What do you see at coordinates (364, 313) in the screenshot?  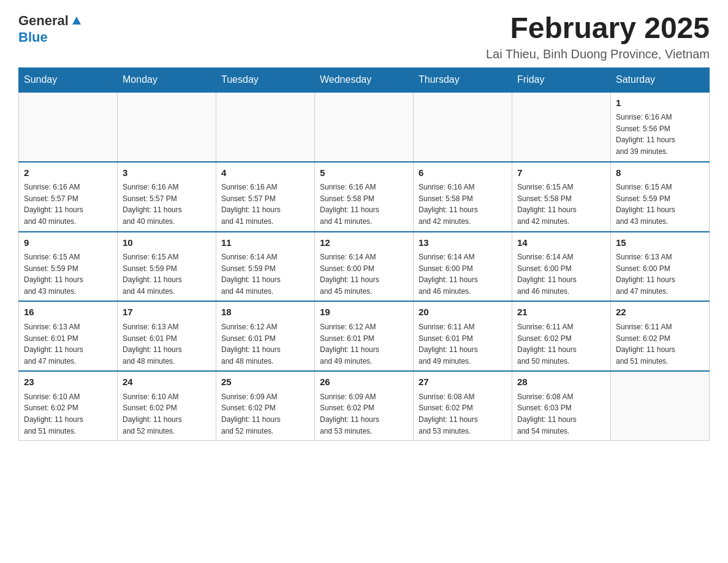 I see `day-number: 19` at bounding box center [364, 313].